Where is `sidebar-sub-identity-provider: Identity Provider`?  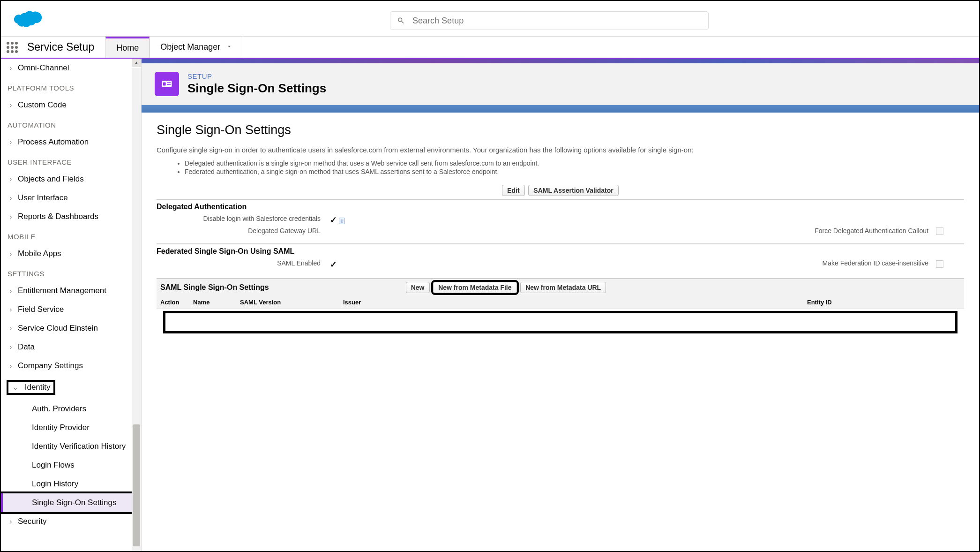 sidebar-sub-identity-provider: Identity Provider is located at coordinates (71, 428).